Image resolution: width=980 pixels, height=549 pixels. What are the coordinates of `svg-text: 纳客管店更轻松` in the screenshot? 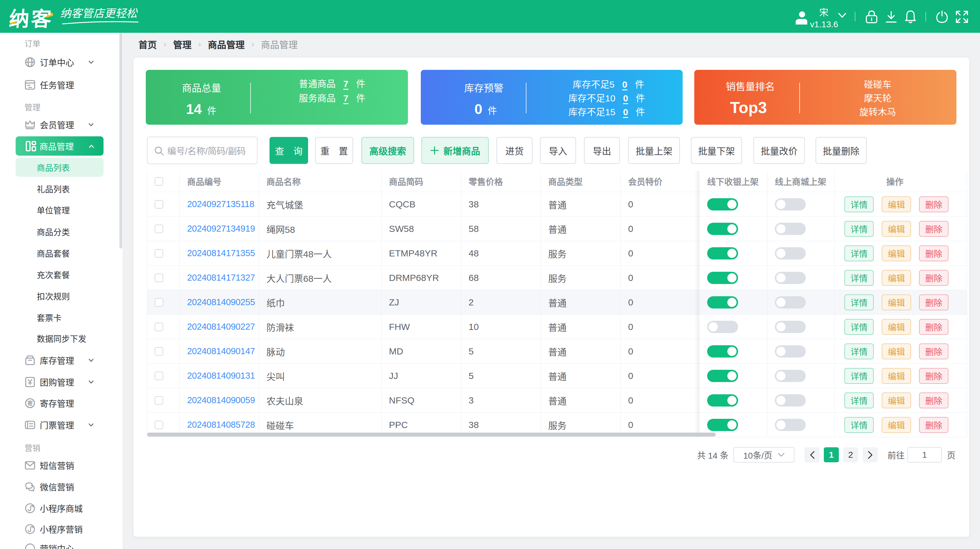 It's located at (99, 14).